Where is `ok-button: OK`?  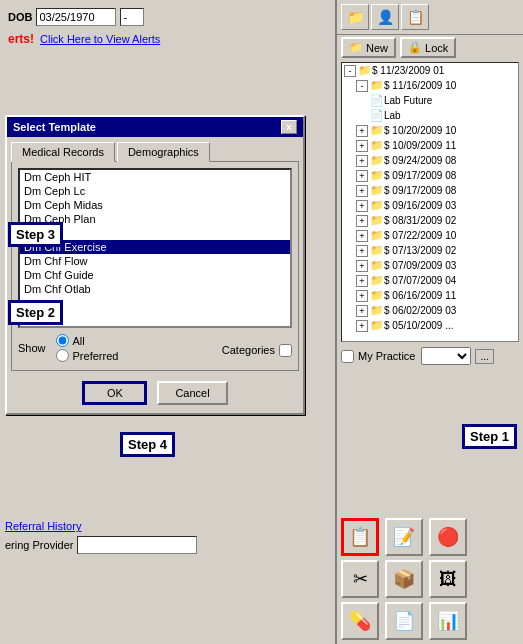 ok-button: OK is located at coordinates (114, 393).